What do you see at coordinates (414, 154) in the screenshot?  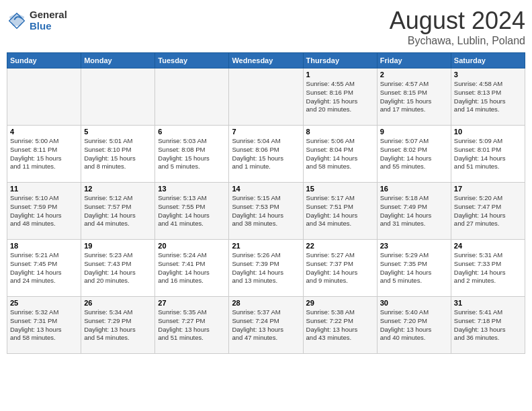 I see `calendar-cell: 9Sunrise: 5:07 AM Sunset: 8:02 PM Daylig…` at bounding box center [414, 154].